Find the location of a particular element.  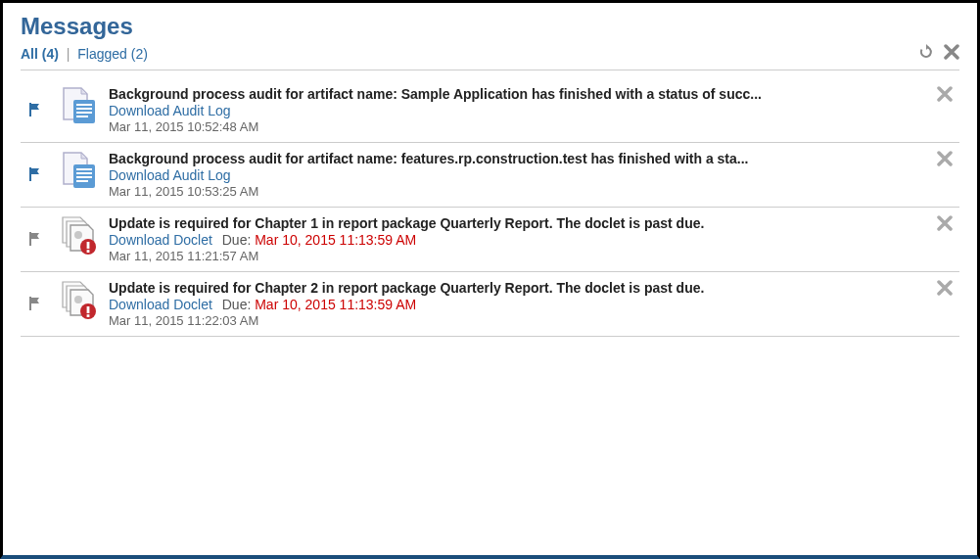

message-content: Update is required for Chapter 2 in repo… is located at coordinates (515, 303).